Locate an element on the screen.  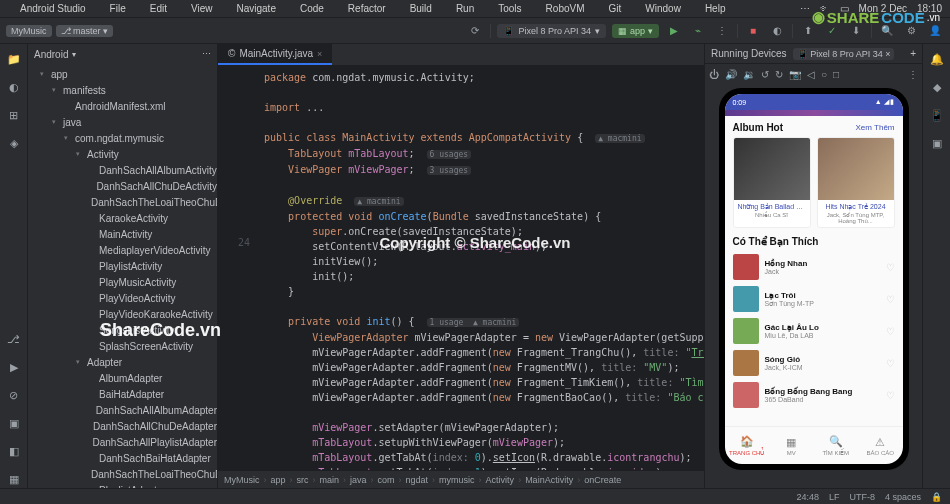
tree-item: DanhSachTheLoaiTheoChuDeActivity is located at coordinates (122, 202).